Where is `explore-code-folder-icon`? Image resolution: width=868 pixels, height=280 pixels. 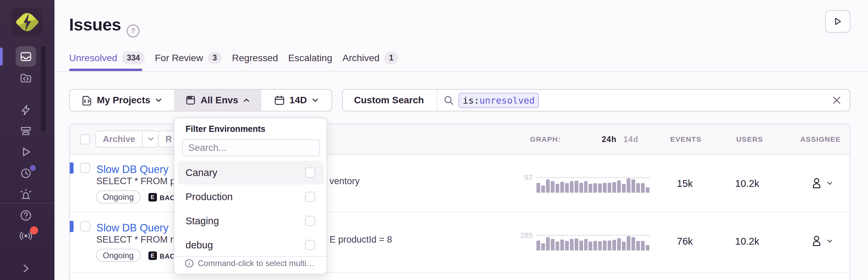 explore-code-folder-icon is located at coordinates (26, 78).